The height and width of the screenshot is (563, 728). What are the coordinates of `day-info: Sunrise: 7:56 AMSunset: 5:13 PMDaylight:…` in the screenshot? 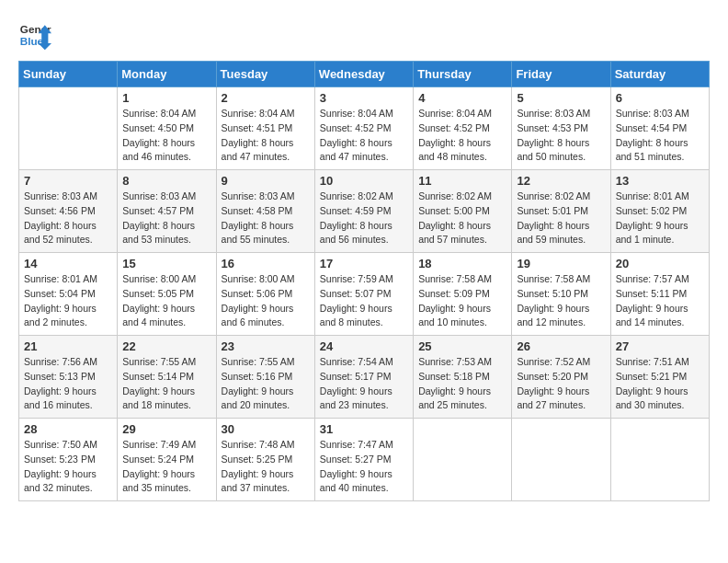 It's located at (68, 385).